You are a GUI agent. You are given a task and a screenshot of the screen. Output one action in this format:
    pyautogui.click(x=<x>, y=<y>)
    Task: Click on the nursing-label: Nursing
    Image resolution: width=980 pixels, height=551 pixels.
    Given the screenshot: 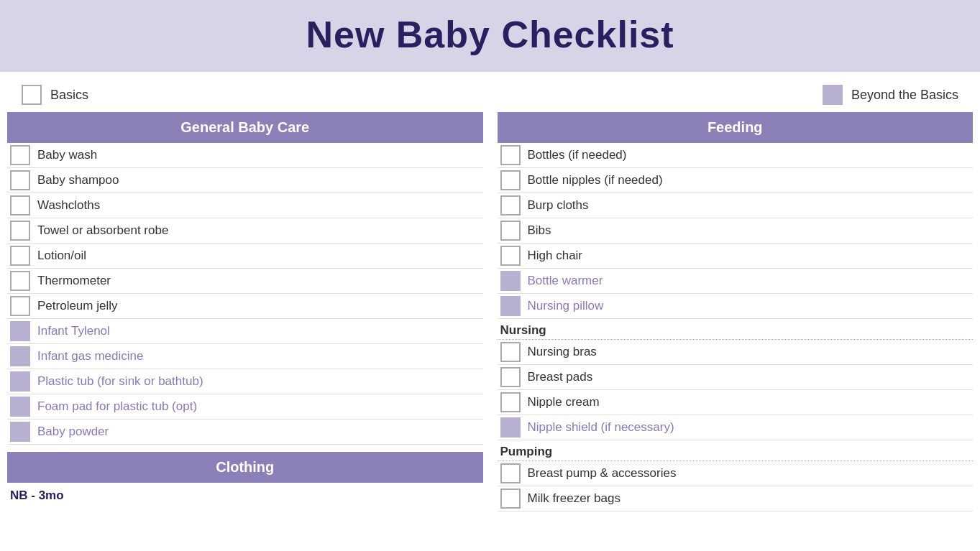 What is the action you would take?
    pyautogui.click(x=736, y=329)
    